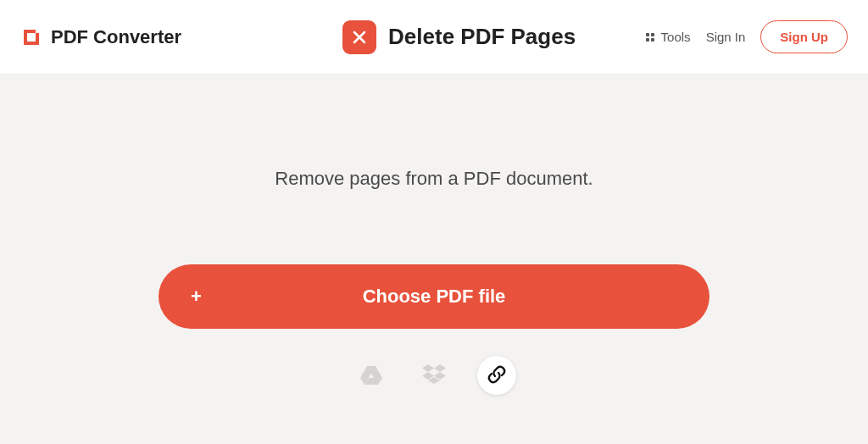 This screenshot has height=444, width=868. What do you see at coordinates (371, 375) in the screenshot?
I see `google-drive-button` at bounding box center [371, 375].